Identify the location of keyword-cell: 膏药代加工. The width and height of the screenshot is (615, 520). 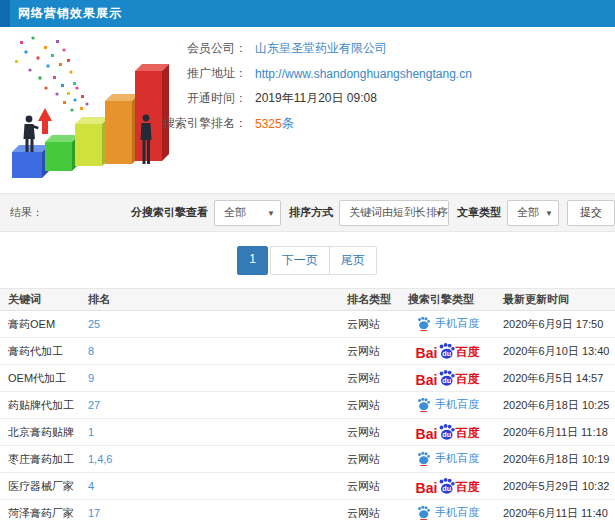
(40, 352).